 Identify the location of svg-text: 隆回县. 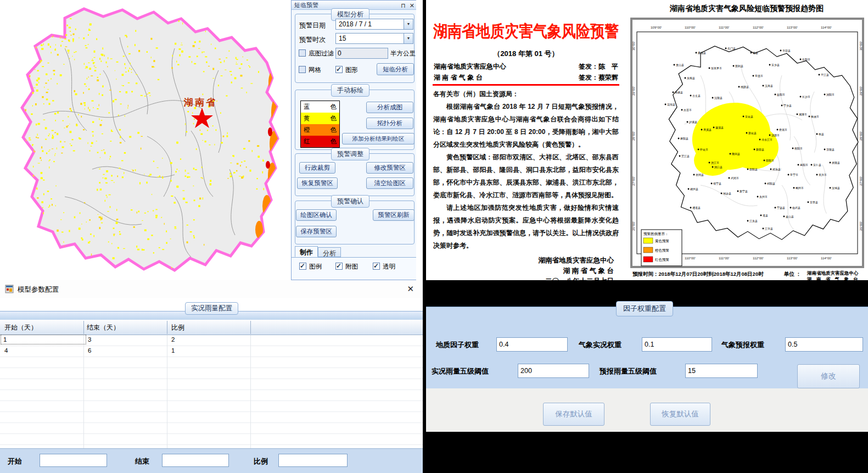
(736, 154).